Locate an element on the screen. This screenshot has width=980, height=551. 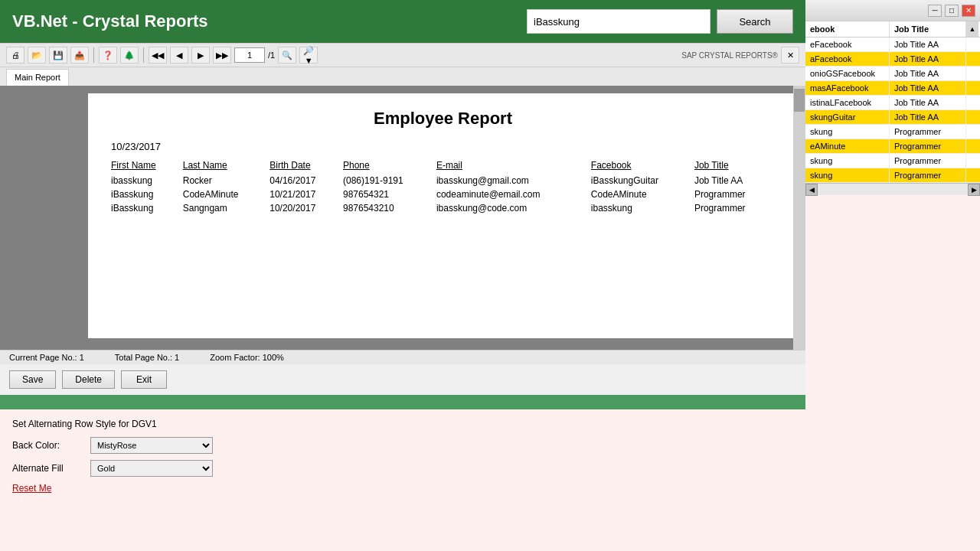
table-cell: (086)191-9191 is located at coordinates (390, 181).